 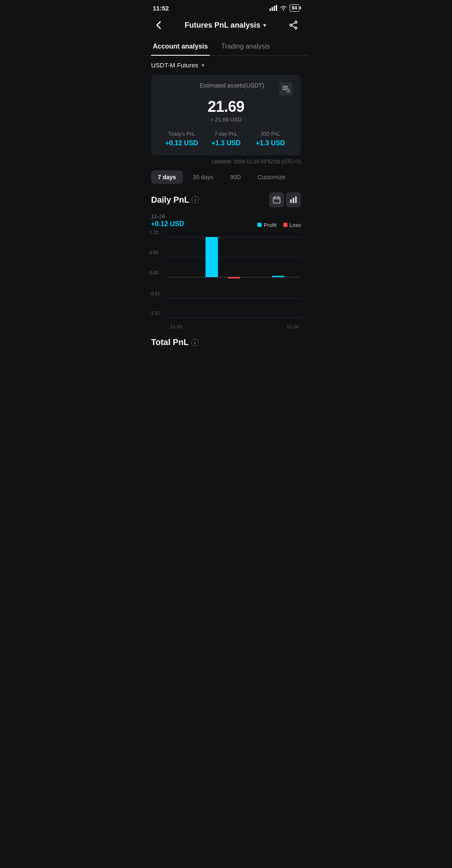 I want to click on wifi-icon, so click(x=283, y=8).